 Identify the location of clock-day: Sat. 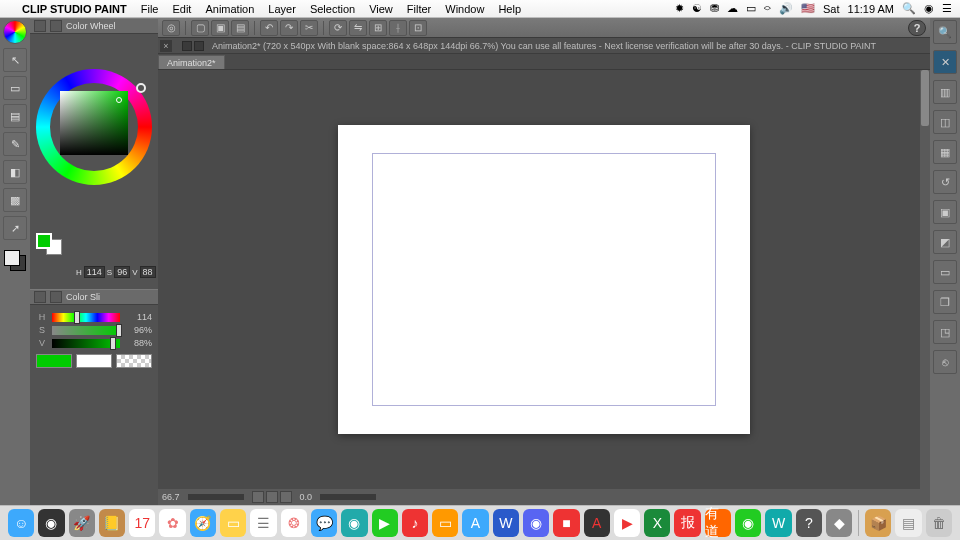
(832, 9).